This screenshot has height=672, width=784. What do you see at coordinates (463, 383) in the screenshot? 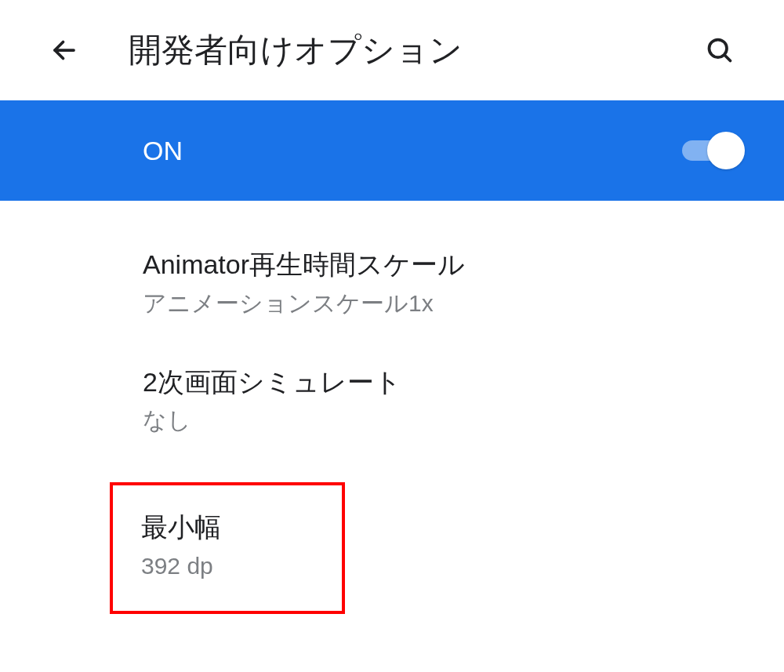
I see `setting-title: 2次画面シミュレート` at bounding box center [463, 383].